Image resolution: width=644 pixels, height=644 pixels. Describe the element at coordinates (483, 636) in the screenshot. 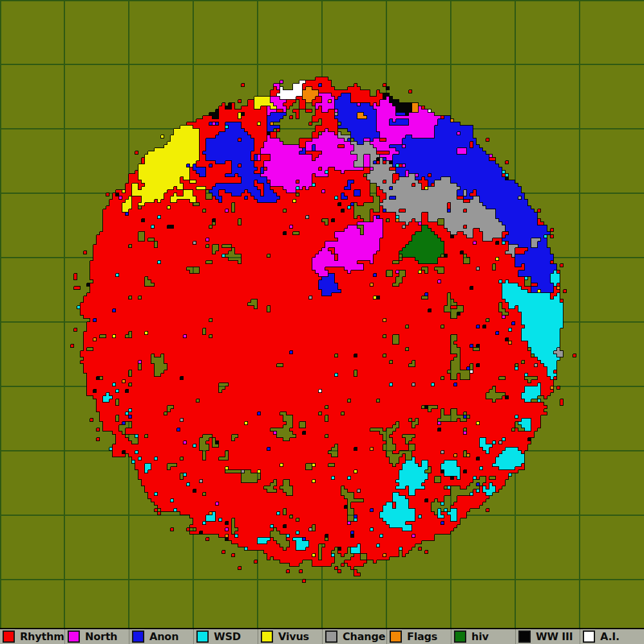

I see `legend-item-hiv: hiv` at that location.